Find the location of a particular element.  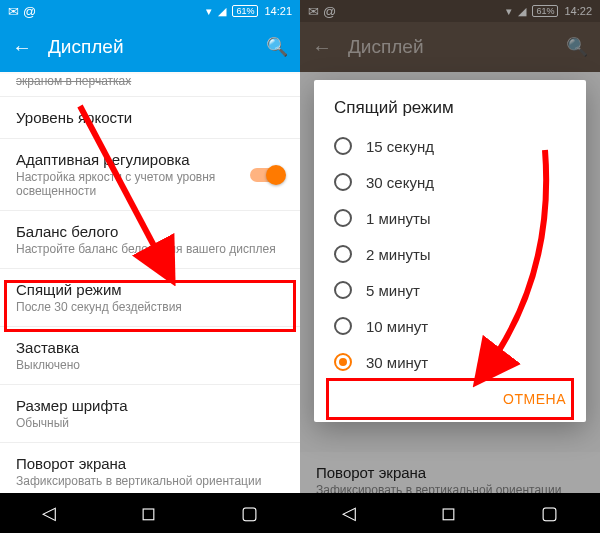

option-label: 10 минут is located at coordinates (397, 326).